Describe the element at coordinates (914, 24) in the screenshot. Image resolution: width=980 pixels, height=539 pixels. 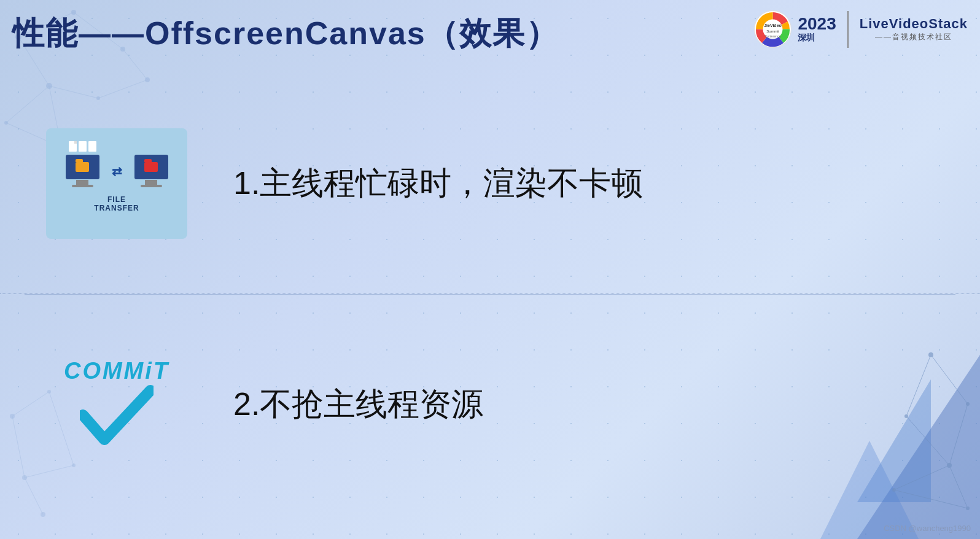
I see `brand-name: LiveVideoStack` at that location.